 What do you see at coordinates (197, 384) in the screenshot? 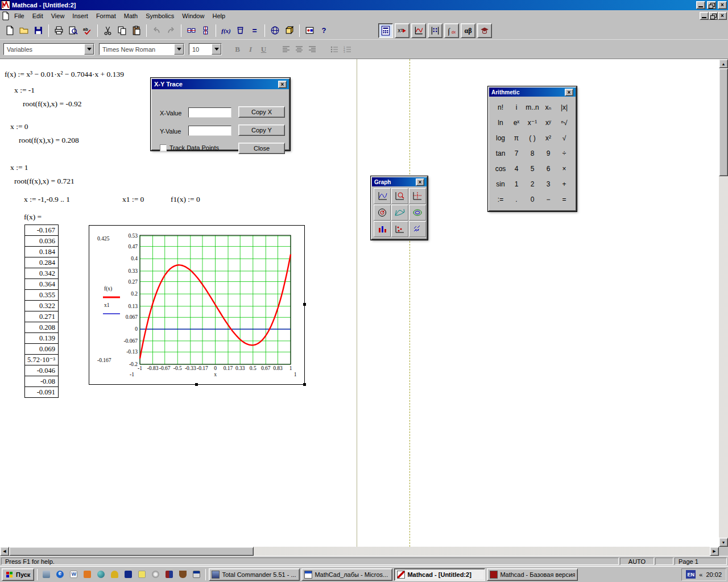
I see `resize-handle-bottom` at bounding box center [197, 384].